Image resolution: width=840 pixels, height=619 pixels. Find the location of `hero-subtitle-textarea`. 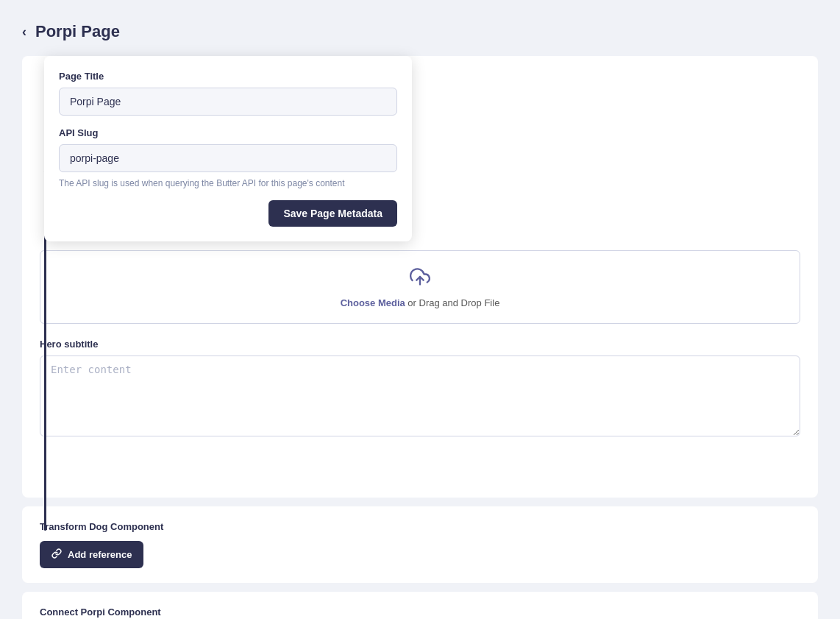

hero-subtitle-textarea is located at coordinates (420, 396).